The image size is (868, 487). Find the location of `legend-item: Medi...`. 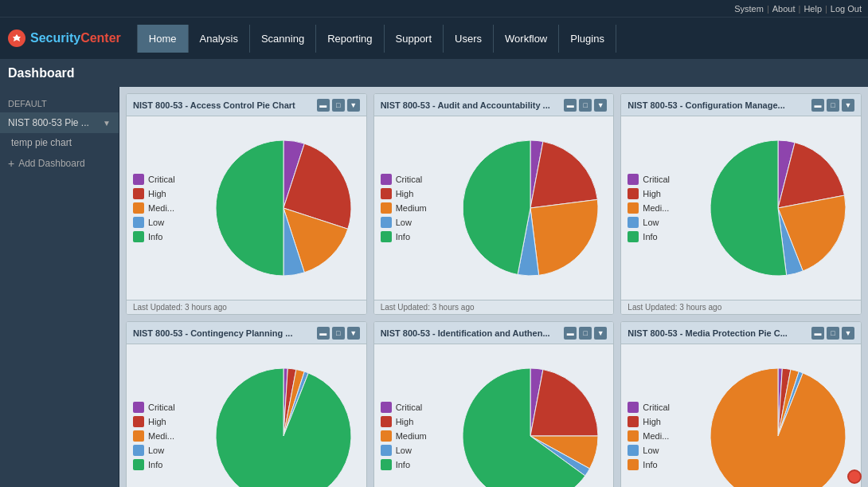

legend-item: Medi... is located at coordinates (167, 436).